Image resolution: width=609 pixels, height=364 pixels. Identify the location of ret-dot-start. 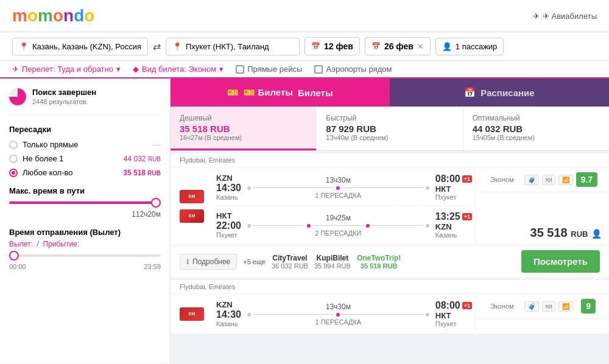
(249, 226).